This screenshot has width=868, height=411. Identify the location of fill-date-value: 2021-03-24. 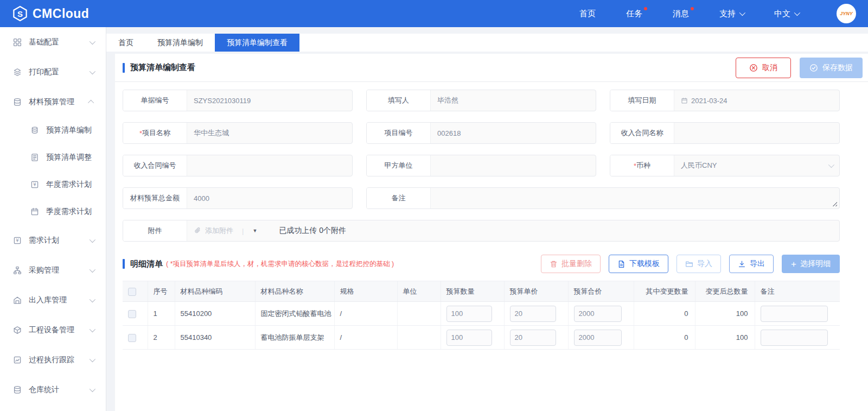
(757, 100).